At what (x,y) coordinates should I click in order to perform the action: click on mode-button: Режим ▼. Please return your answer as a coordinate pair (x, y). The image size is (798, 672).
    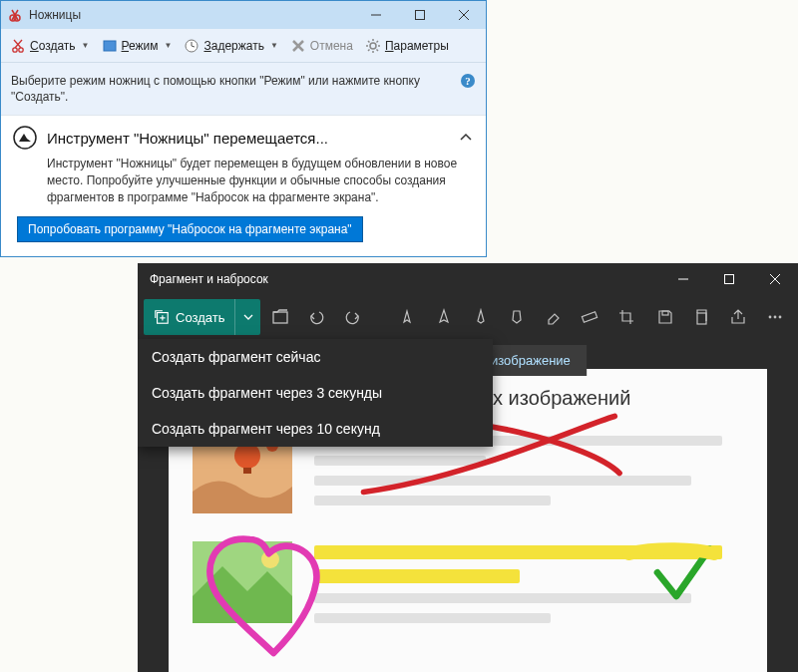
    Looking at the image, I should click on (138, 46).